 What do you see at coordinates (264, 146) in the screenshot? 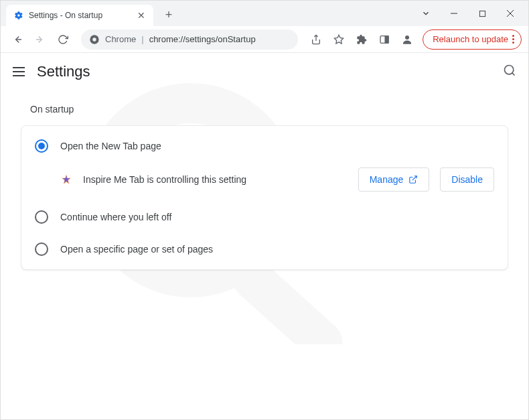
I see `radio-option-new-tab: Open the New Tab page` at bounding box center [264, 146].